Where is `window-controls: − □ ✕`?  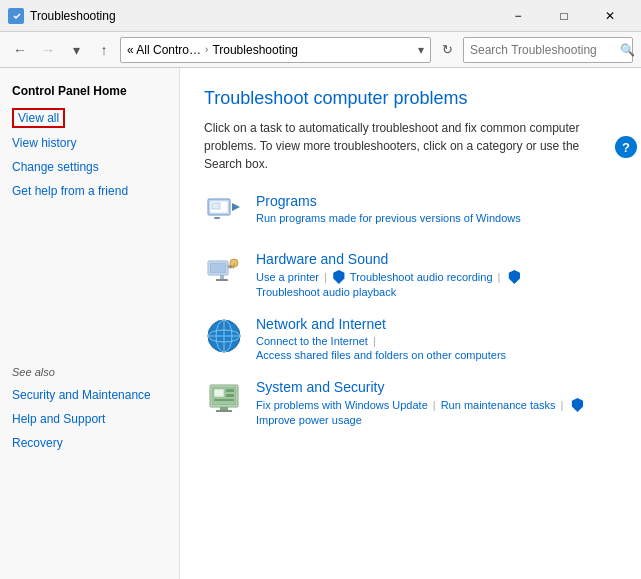 window-controls: − □ ✕ is located at coordinates (564, 16).